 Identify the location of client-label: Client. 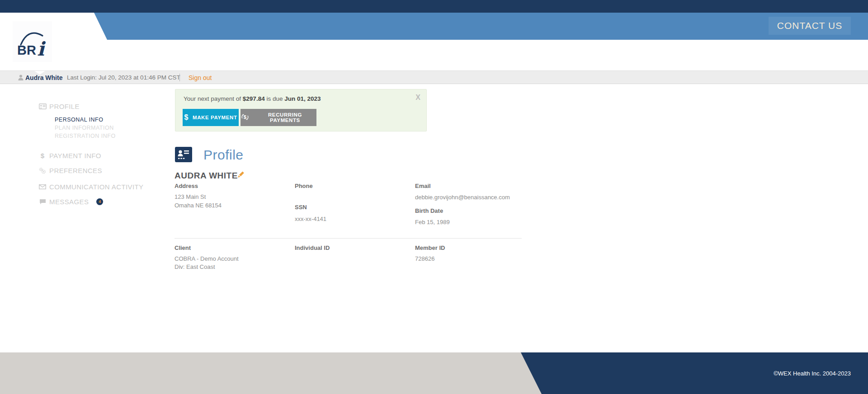
(183, 248).